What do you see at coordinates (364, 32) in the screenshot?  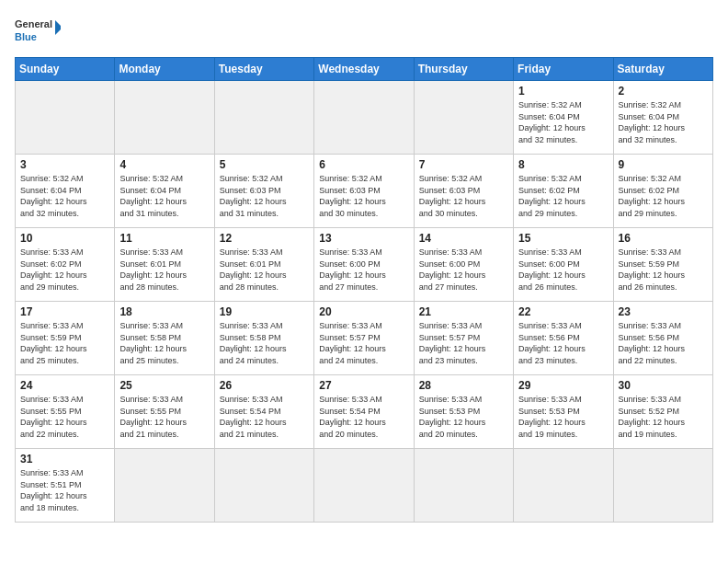 I see `page-header: General Blue` at bounding box center [364, 32].